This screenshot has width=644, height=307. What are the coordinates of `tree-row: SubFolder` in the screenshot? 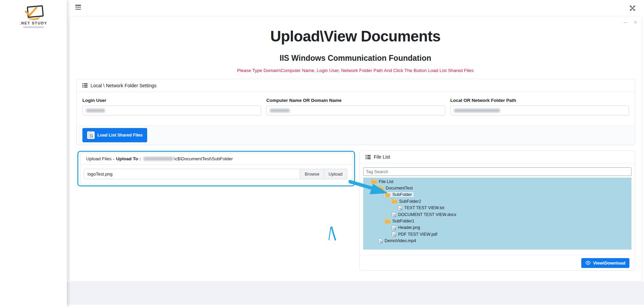 It's located at (497, 195).